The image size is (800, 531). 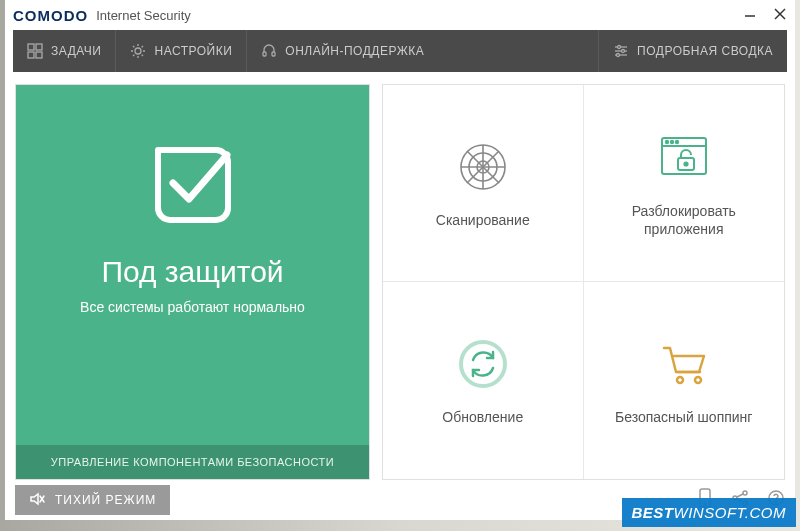 I want to click on toolbar: ЗАДАЧИ НАСТРОЙКИ ОНЛАЙН-ПОДДЕРЖКА, so click(x=400, y=51).